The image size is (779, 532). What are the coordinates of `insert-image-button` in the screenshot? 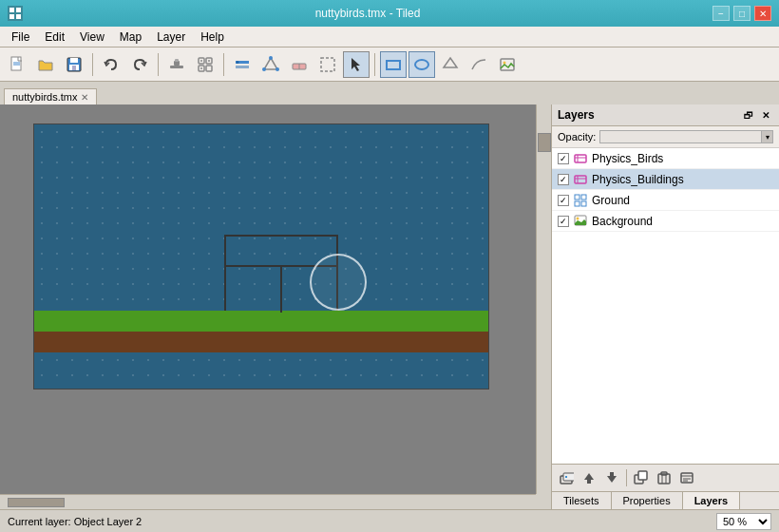 It's located at (507, 65).